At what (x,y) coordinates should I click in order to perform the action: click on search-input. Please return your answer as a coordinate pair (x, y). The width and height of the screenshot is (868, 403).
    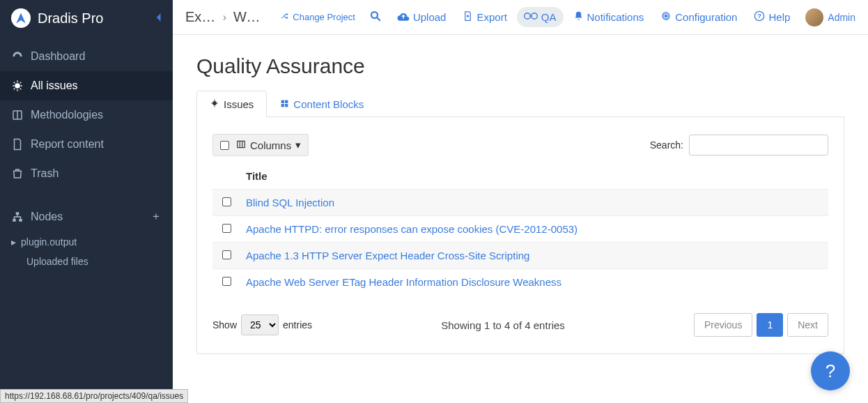
    Looking at the image, I should click on (759, 145).